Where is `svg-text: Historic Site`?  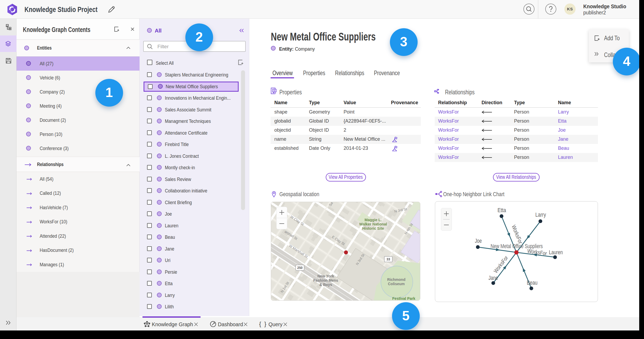 svg-text: Historic Site is located at coordinates (373, 228).